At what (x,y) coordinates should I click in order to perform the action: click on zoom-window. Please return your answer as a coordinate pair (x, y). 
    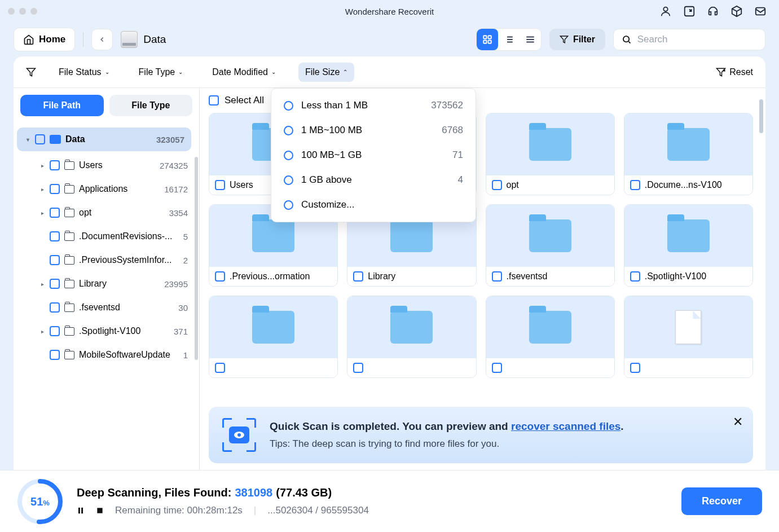
    Looking at the image, I should click on (34, 11).